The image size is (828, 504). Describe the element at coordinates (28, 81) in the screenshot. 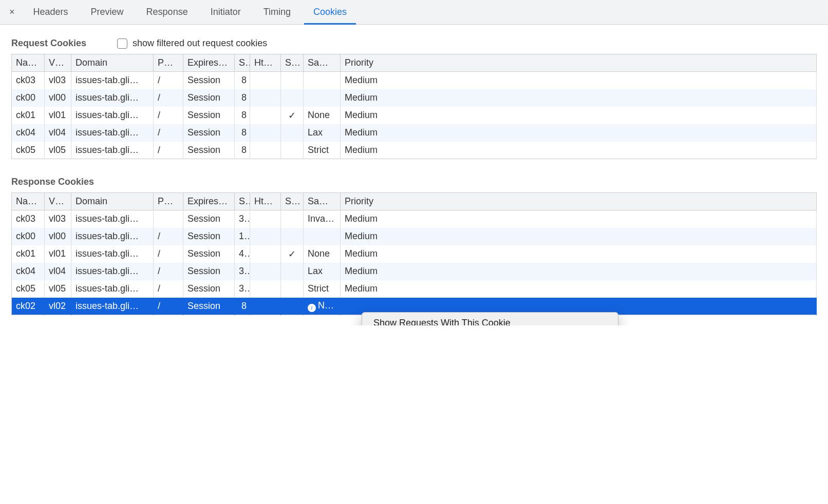

I see `request-cell-name: ck03` at that location.